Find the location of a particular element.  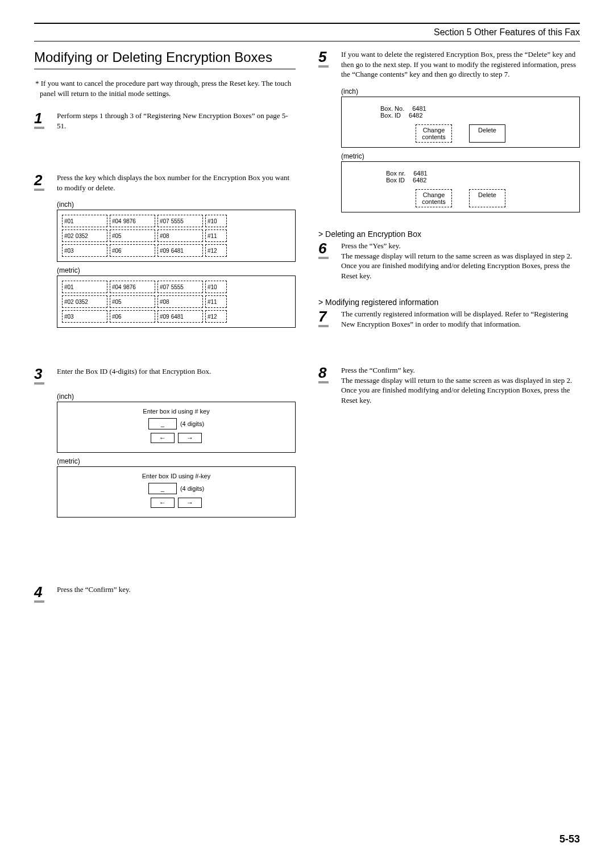

step-8-text: Press the “Confirm” key. The message dis… is located at coordinates (460, 385).